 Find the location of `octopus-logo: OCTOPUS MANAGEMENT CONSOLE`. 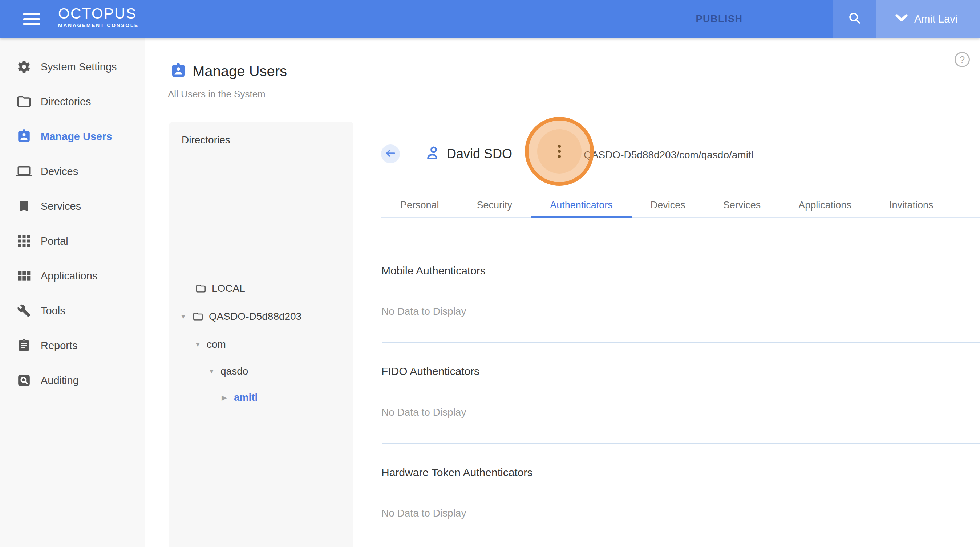

octopus-logo: OCTOPUS MANAGEMENT CONSOLE is located at coordinates (99, 17).